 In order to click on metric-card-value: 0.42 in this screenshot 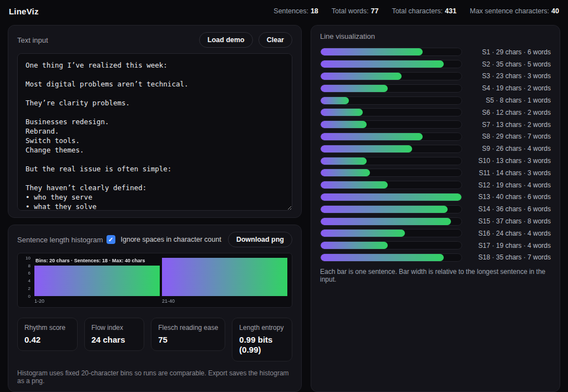, I will do `click(48, 340)`.